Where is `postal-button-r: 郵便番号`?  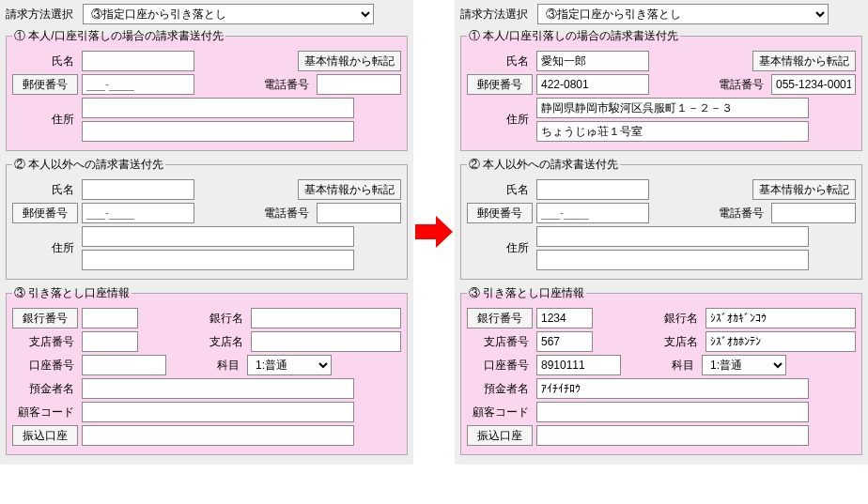 postal-button-r: 郵便番号 is located at coordinates (500, 84).